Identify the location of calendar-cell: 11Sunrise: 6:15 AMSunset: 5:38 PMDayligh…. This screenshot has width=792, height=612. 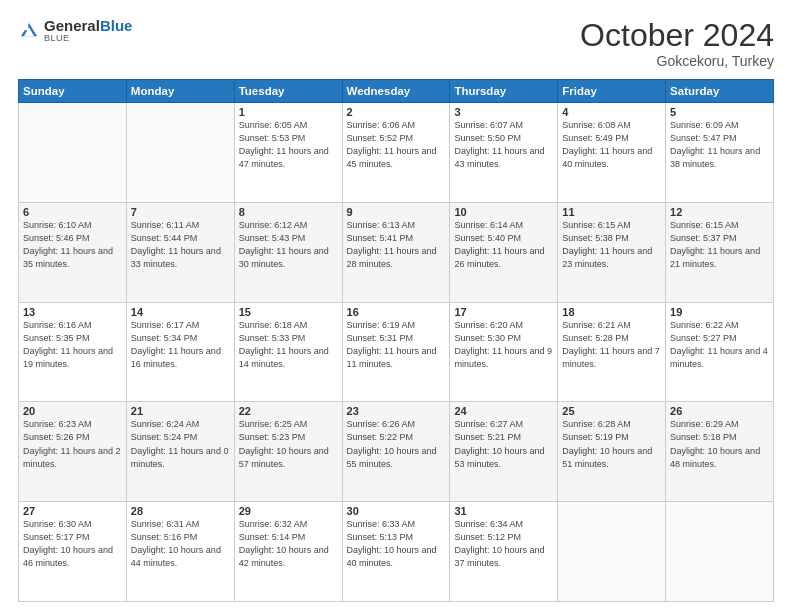
(612, 252).